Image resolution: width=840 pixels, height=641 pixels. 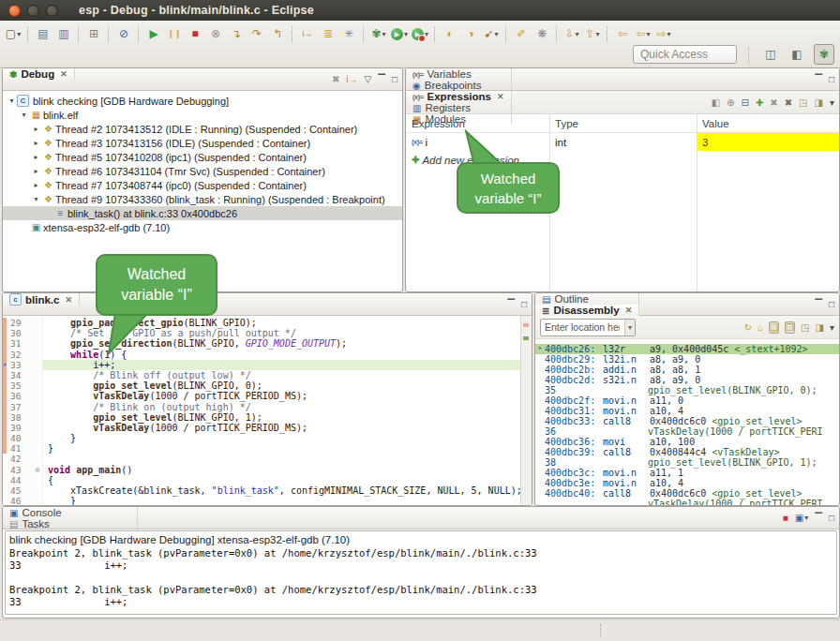 I want to click on tab-console: ▣Console, so click(x=70, y=513).